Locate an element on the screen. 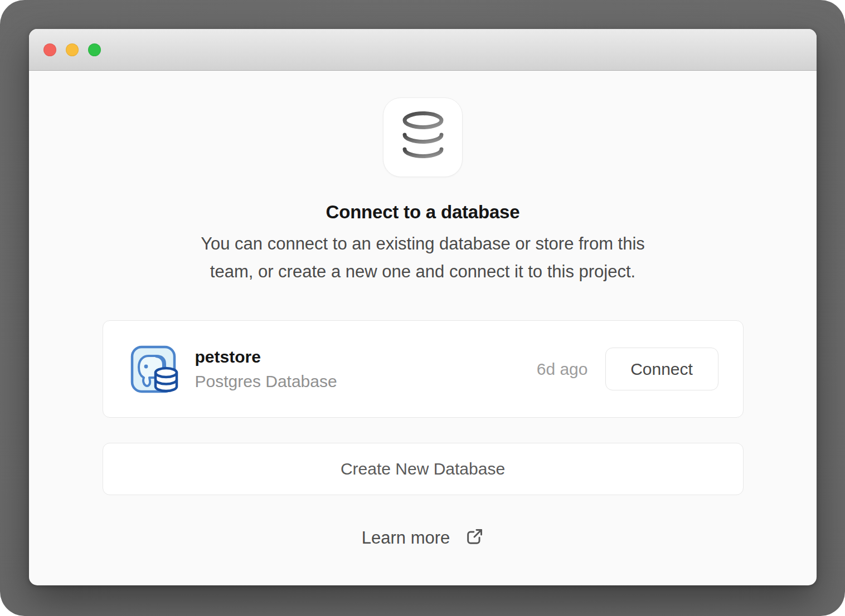 Image resolution: width=845 pixels, height=616 pixels. zoom-button is located at coordinates (95, 50).